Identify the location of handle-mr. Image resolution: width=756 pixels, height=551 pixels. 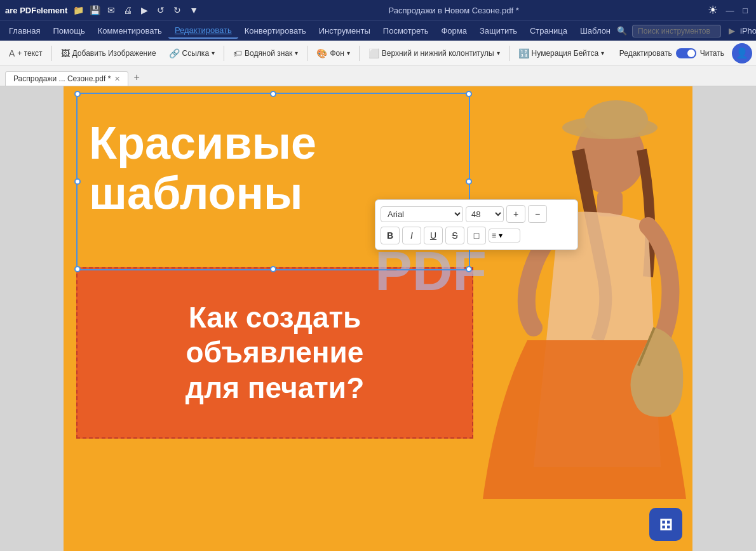
(469, 182).